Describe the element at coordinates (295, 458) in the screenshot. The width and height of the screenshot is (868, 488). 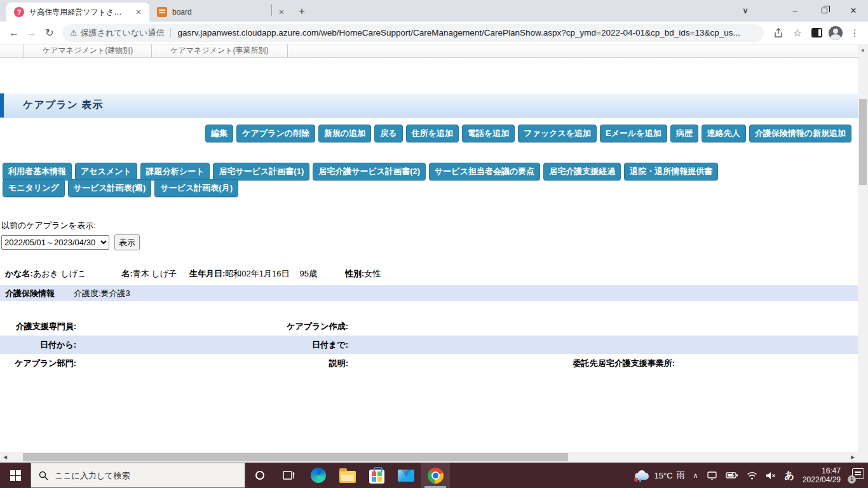
I see `horizontal-scroll-thumb` at that location.